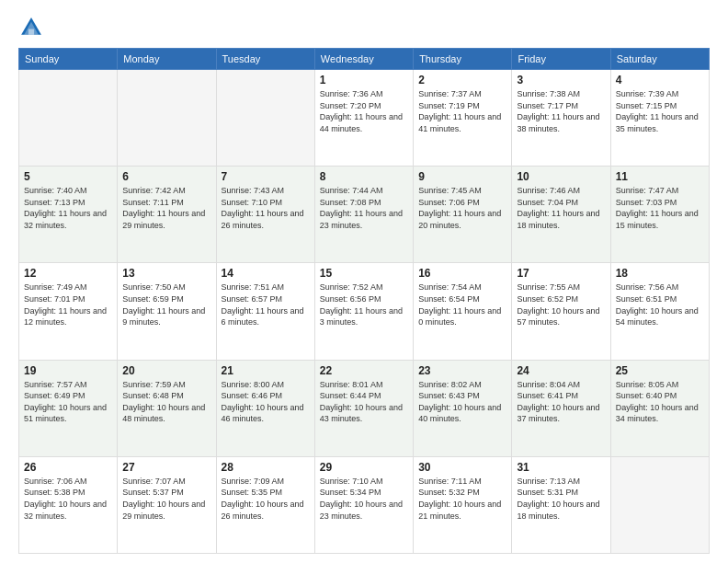 The height and width of the screenshot is (563, 728). I want to click on col-monday: Monday, so click(167, 59).